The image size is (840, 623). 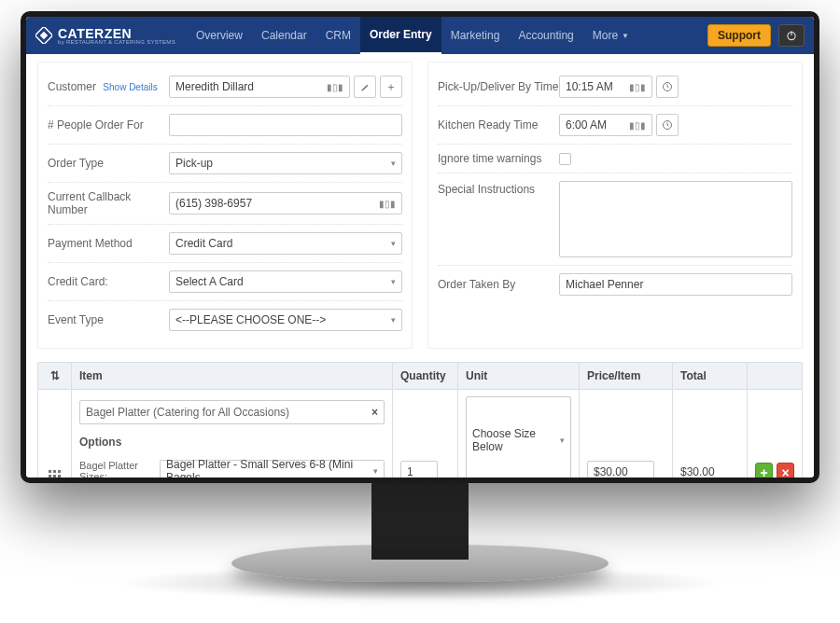 What do you see at coordinates (366, 88) in the screenshot?
I see `pencil-icon` at bounding box center [366, 88].